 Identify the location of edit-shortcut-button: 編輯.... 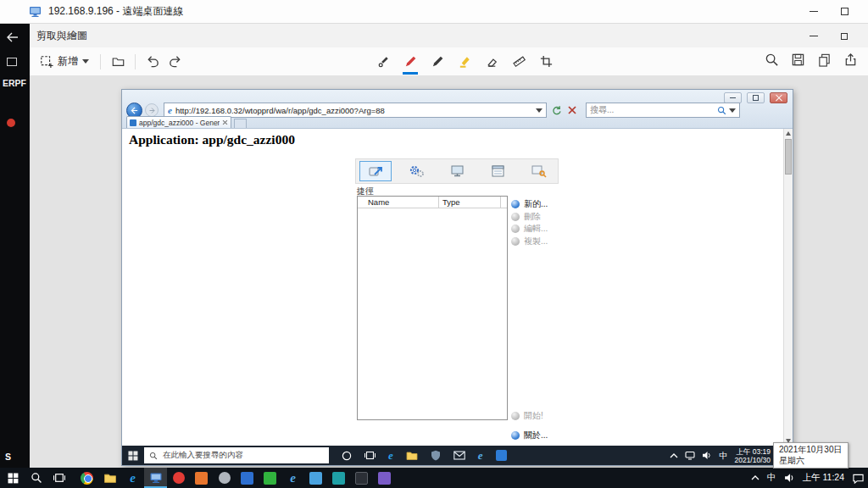
(529, 229).